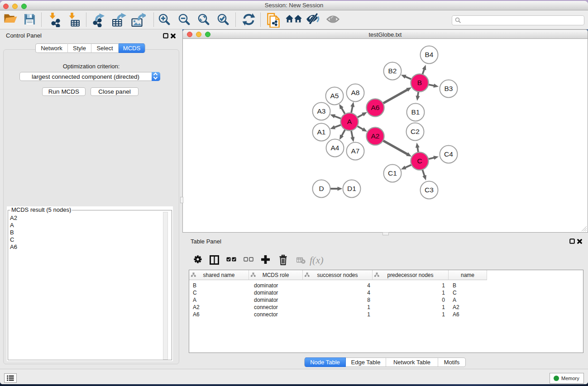 This screenshot has width=588, height=386. What do you see at coordinates (393, 71) in the screenshot?
I see `svg-text: B2` at bounding box center [393, 71].